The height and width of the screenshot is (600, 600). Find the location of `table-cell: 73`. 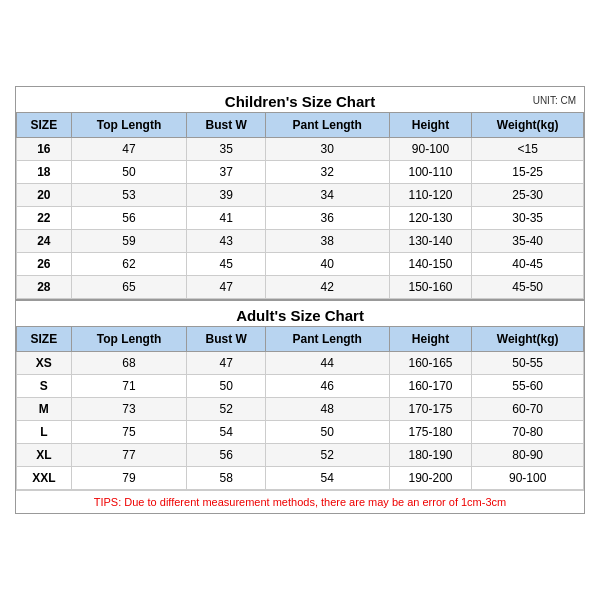

table-cell: 73 is located at coordinates (129, 410).